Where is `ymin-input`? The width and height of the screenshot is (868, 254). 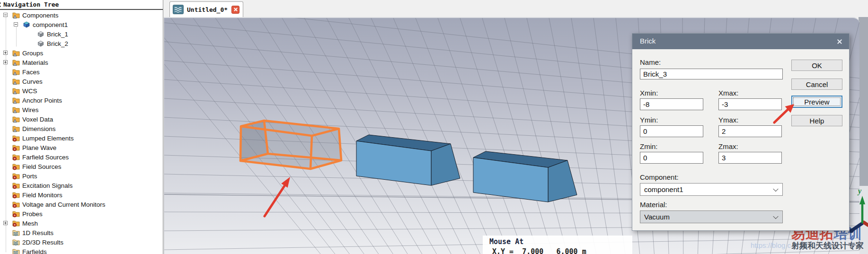
ymin-input is located at coordinates (672, 131).